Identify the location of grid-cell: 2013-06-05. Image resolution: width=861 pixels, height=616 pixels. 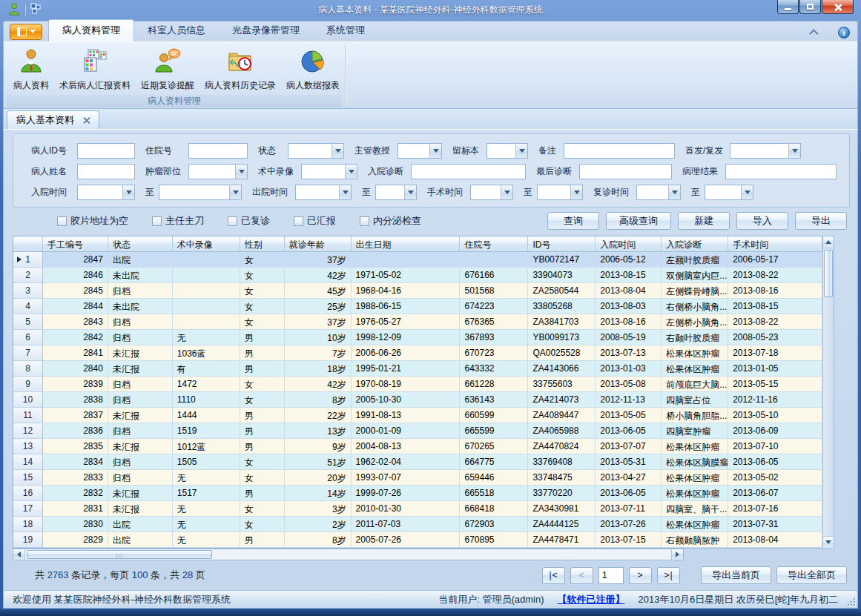
(629, 494).